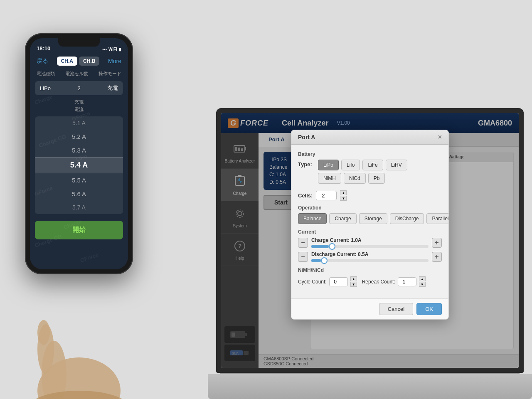 The height and width of the screenshot is (399, 532). Describe the element at coordinates (110, 74) in the screenshot. I see `col-mode: 操作モード` at that location.